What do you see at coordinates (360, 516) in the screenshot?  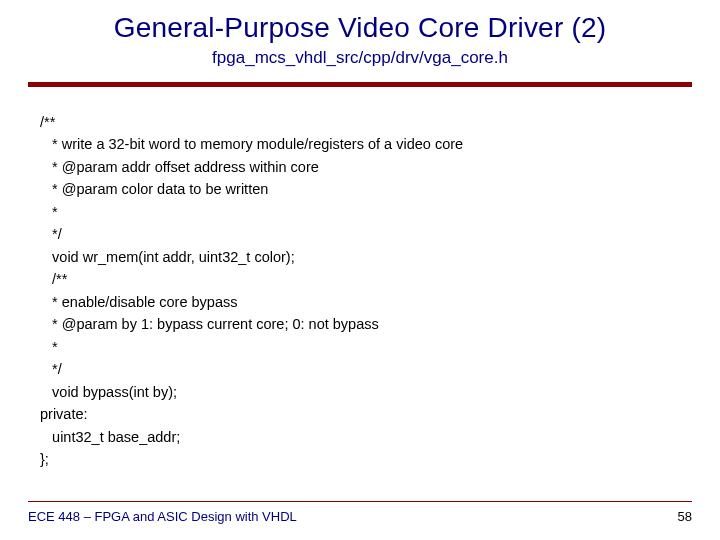 I see `footer: ECE 448 – FPGA and ASIC Design with VHDL…` at bounding box center [360, 516].